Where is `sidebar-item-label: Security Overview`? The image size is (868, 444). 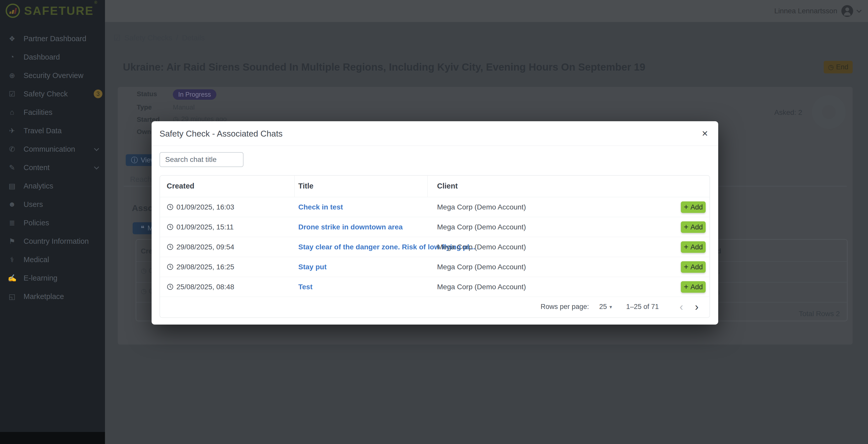 sidebar-item-label: Security Overview is located at coordinates (54, 75).